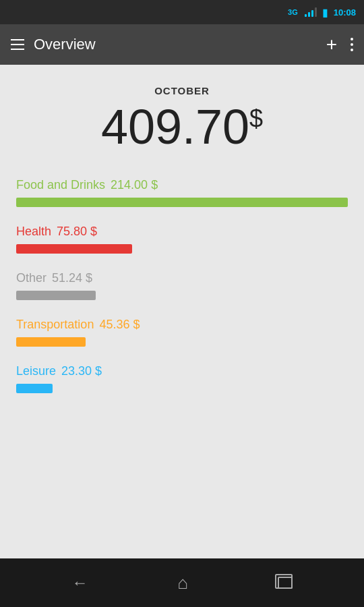  I want to click on category-amount: 23.30 $, so click(82, 371).